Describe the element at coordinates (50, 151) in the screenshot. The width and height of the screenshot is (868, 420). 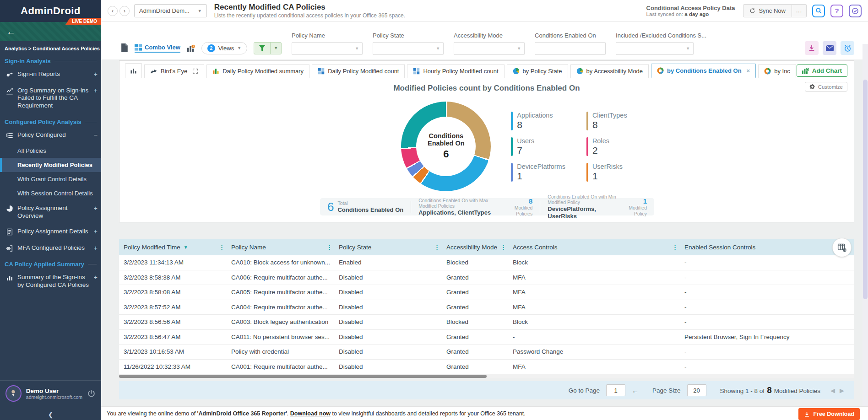
I see `sidebar-subitem-all-policies: All Policies` at that location.